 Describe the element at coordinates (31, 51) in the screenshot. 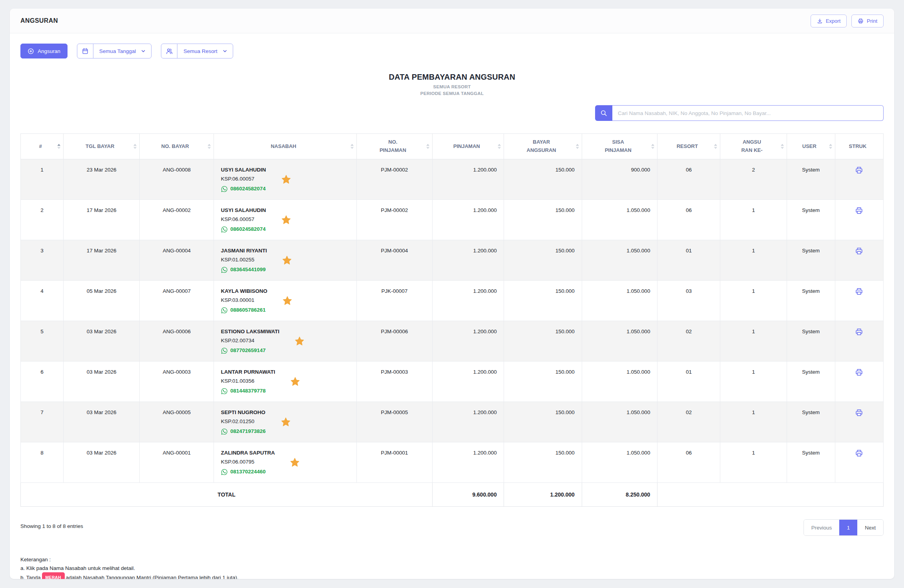

I see `plus-circle-icon` at that location.